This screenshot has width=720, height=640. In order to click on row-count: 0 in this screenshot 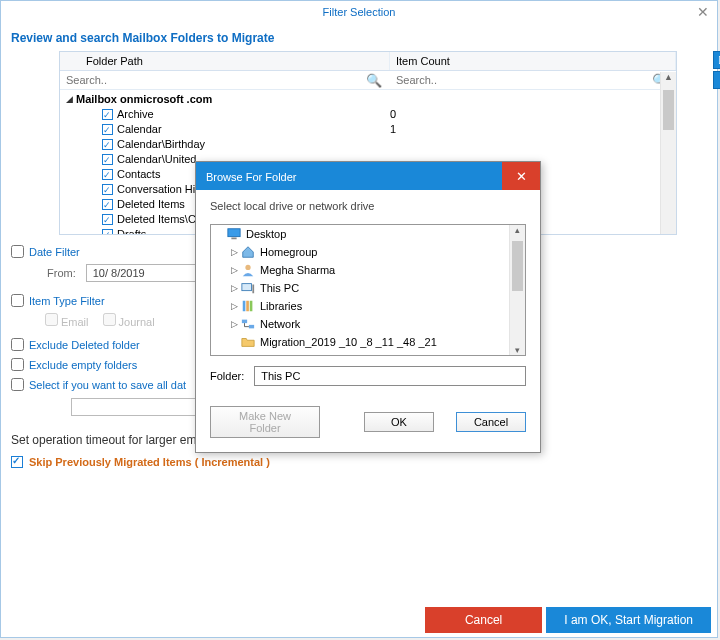, I will do `click(530, 114)`.